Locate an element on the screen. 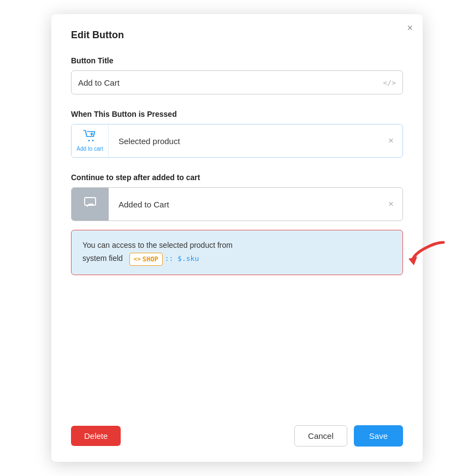 The height and width of the screenshot is (476, 474). dialog-footer: Delete Cancel Save is located at coordinates (237, 429).